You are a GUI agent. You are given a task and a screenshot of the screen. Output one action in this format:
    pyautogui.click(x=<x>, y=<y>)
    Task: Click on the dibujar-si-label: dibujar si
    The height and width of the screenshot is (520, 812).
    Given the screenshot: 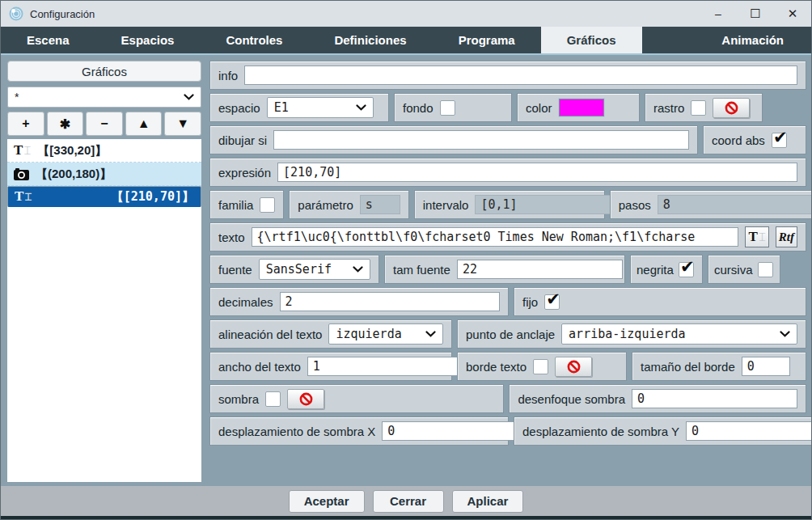 What is the action you would take?
    pyautogui.click(x=243, y=141)
    